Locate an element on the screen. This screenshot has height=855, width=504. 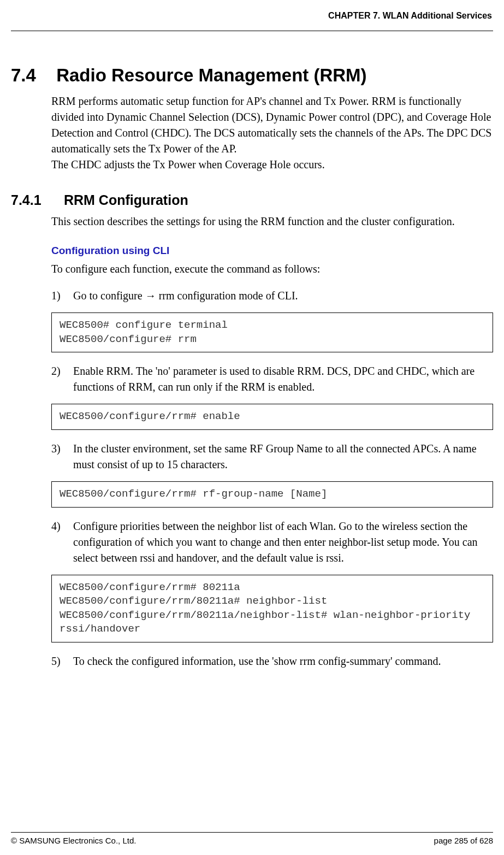
step-text: To check the configured information, use… is located at coordinates (283, 661).